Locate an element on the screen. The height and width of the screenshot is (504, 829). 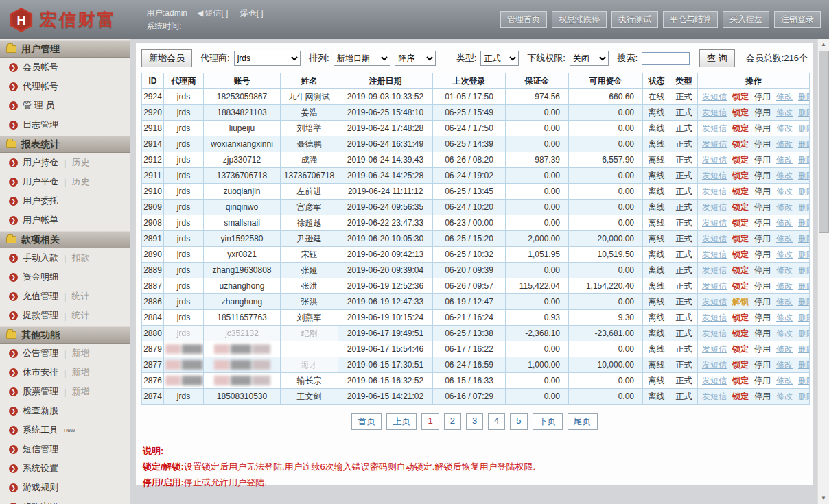
sidebar-item: ❯日志管理 is located at coordinates (65, 125).